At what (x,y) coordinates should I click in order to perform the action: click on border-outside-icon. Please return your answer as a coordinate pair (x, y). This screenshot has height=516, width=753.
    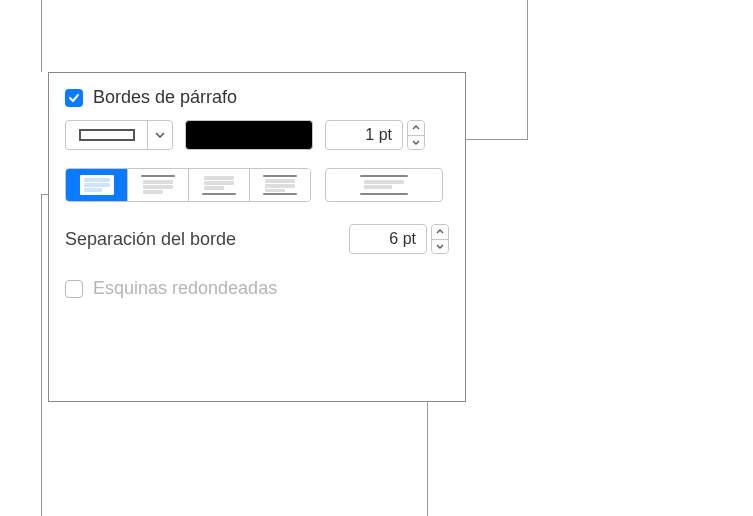
    Looking at the image, I should click on (384, 185).